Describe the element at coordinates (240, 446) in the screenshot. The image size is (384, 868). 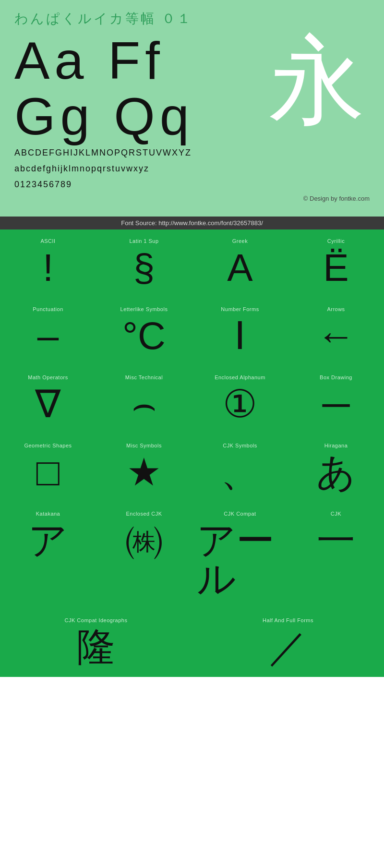
I see `glyph-label: CJK Symbols` at that location.